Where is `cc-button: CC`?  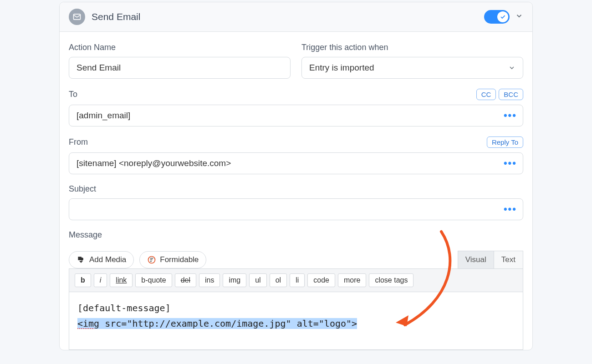
cc-button: CC is located at coordinates (486, 95).